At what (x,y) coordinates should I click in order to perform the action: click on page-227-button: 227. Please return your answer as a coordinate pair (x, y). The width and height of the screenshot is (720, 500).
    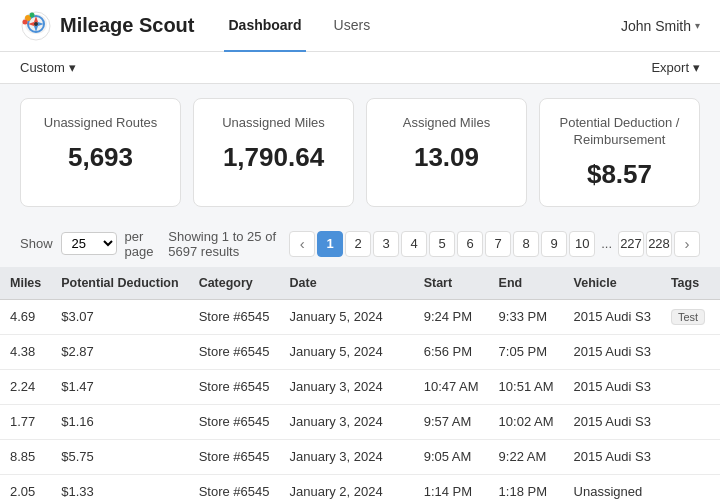
    Looking at the image, I should click on (631, 244).